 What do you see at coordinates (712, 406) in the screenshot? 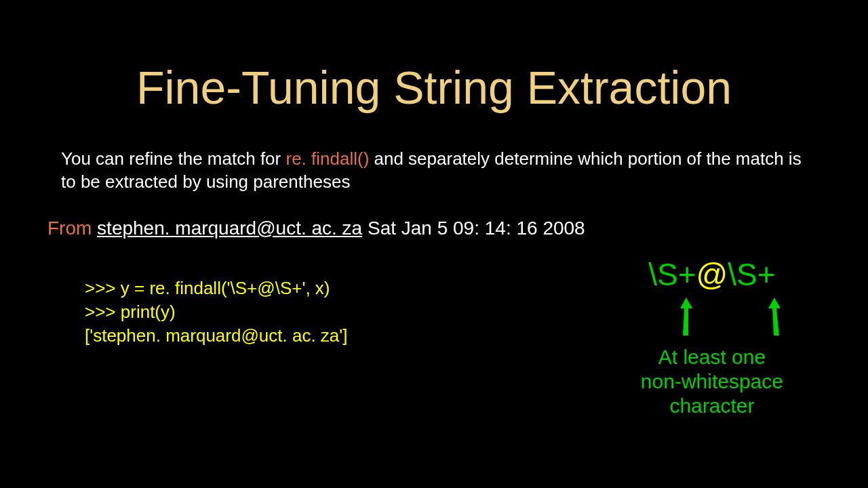
I see `annotation-line-3: character` at bounding box center [712, 406].